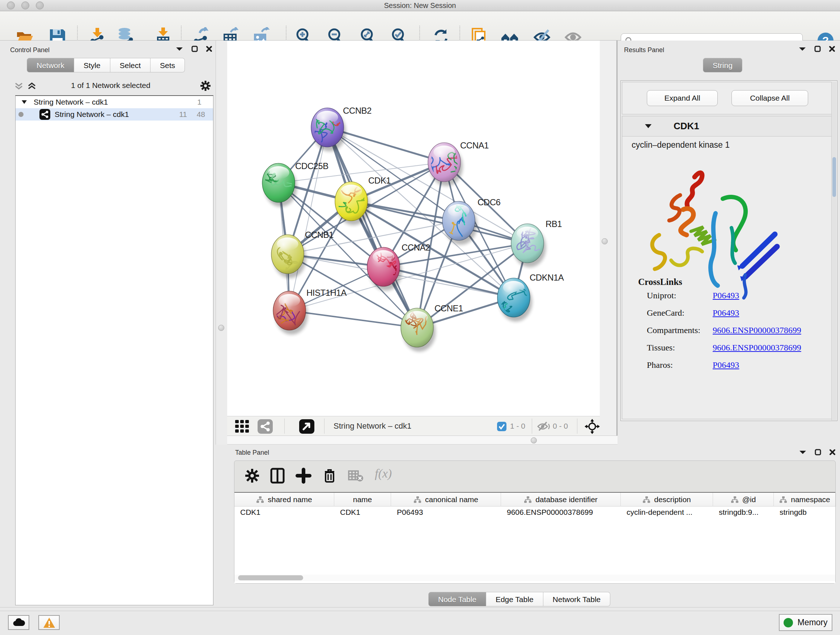  What do you see at coordinates (737, 313) in the screenshot?
I see `crosslink-row: GeneCard:P06493` at bounding box center [737, 313].